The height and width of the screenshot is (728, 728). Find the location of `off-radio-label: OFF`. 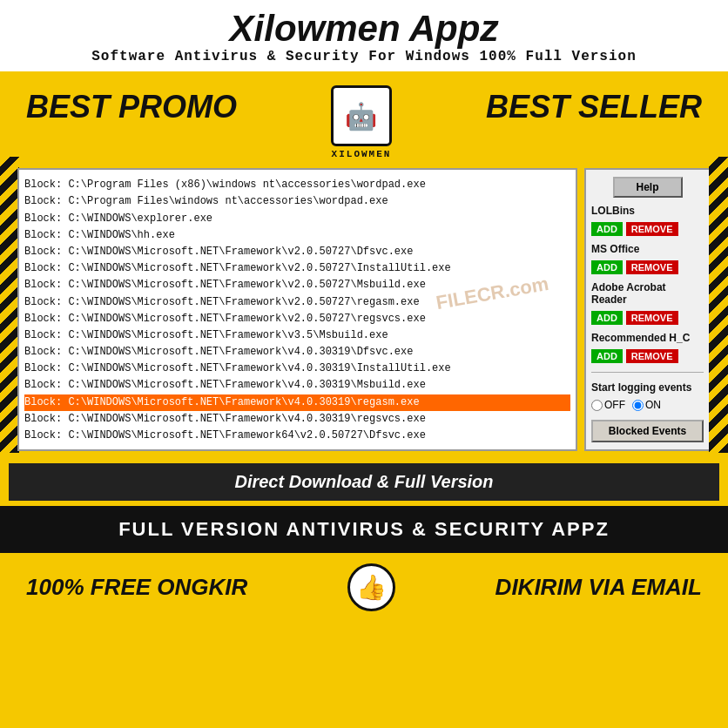

off-radio-label: OFF is located at coordinates (608, 405).